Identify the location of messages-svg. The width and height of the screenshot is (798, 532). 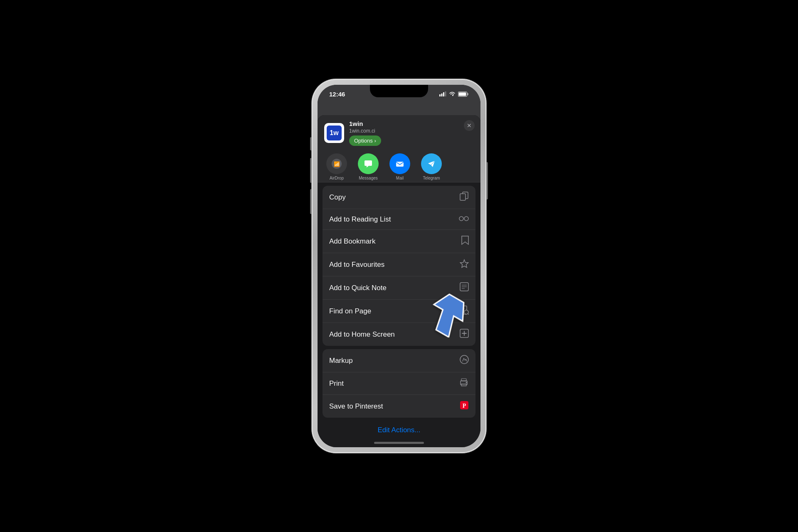
(368, 164).